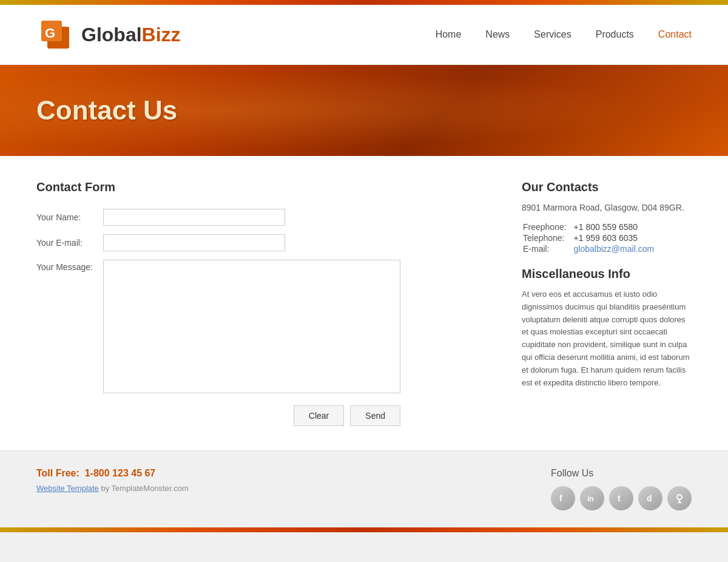 The width and height of the screenshot is (728, 562). What do you see at coordinates (131, 35) in the screenshot?
I see `logo-text: GlobalBizz` at bounding box center [131, 35].